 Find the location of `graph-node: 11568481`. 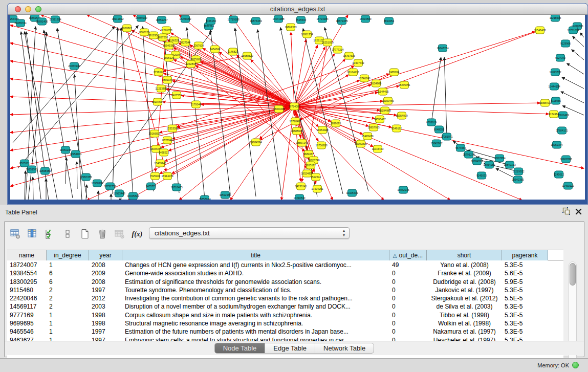

graph-node: 11568481 is located at coordinates (45, 171).